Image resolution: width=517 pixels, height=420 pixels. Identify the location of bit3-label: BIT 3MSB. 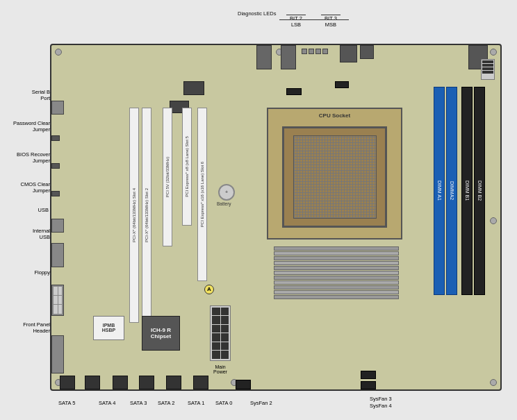
(331, 21).